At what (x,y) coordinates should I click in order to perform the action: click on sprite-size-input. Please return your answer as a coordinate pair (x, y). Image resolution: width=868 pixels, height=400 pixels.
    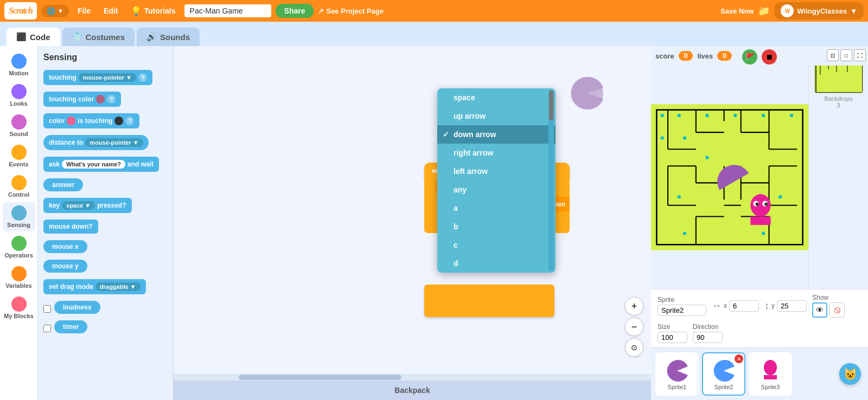
    Looking at the image, I should click on (673, 337).